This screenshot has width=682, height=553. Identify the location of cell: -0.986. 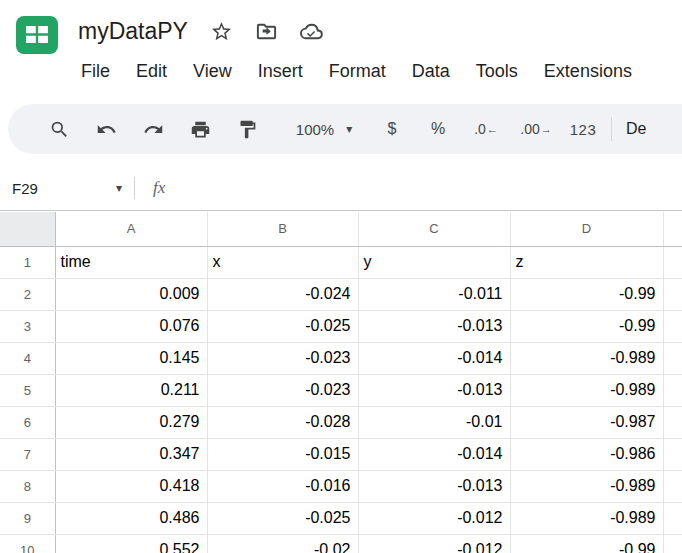
(586, 454).